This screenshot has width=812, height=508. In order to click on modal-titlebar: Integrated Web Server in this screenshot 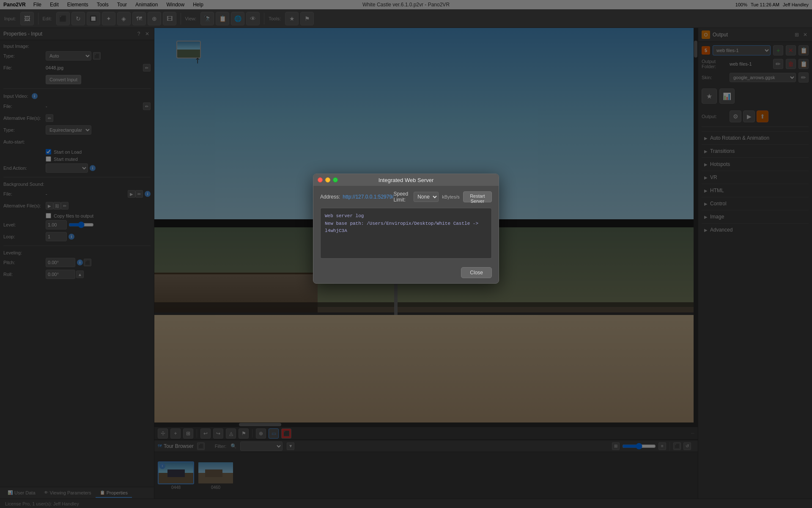, I will do `click(406, 180)`.